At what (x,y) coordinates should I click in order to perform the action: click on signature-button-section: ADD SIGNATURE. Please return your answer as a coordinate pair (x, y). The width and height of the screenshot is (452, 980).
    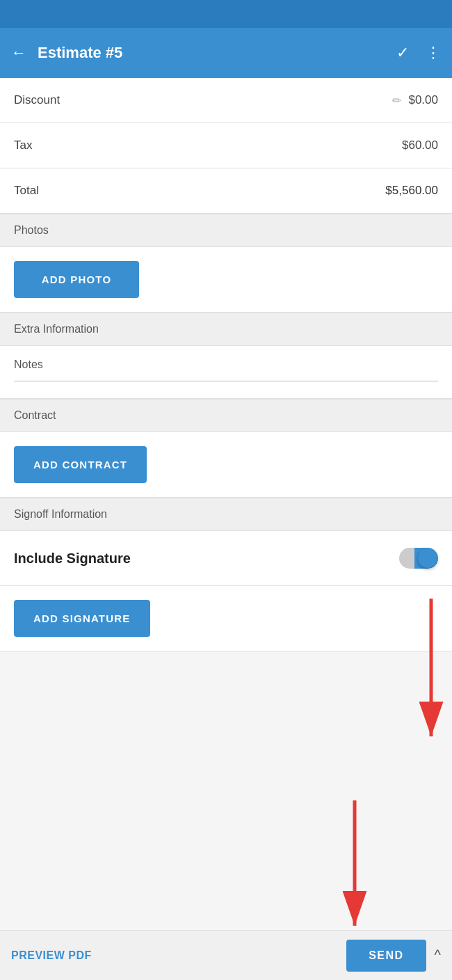
    Looking at the image, I should click on (226, 619).